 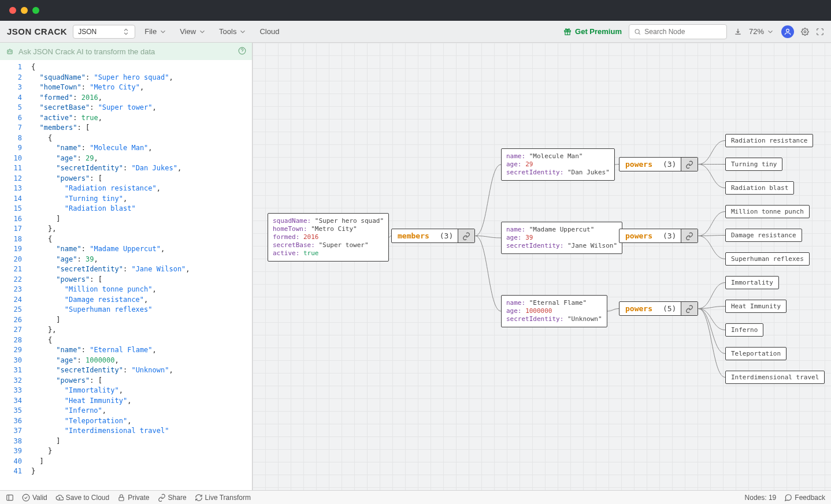 I want to click on graph-leaf: Radiation resistance, so click(x=769, y=141).